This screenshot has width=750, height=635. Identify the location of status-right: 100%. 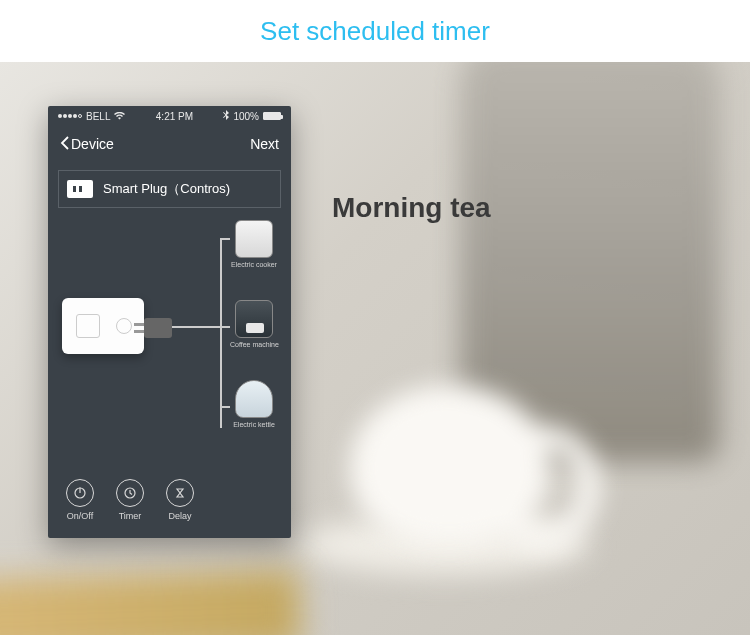
(252, 116).